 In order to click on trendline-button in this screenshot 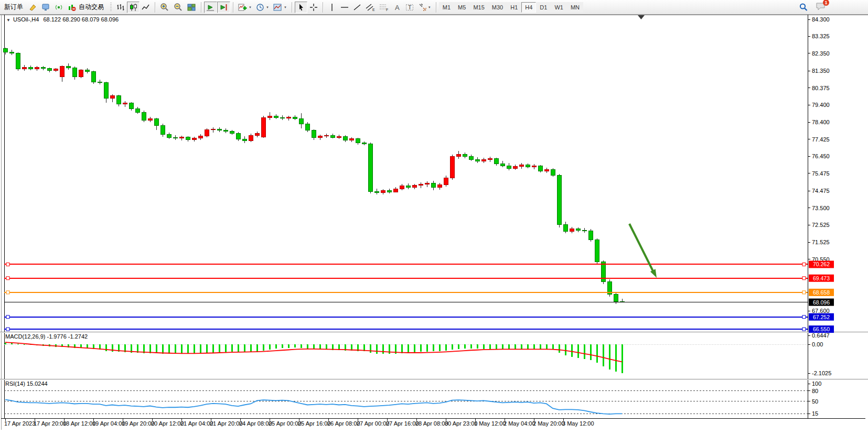, I will do `click(357, 7)`.